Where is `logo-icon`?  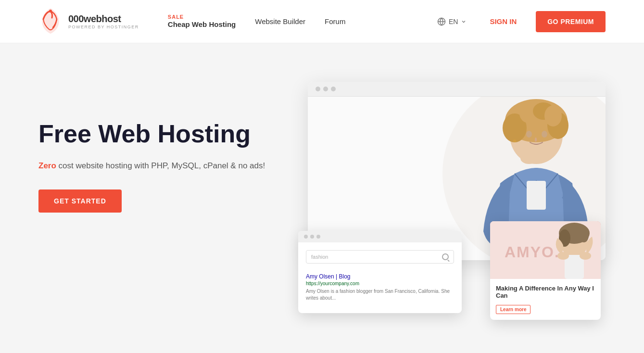 logo-icon is located at coordinates (51, 22).